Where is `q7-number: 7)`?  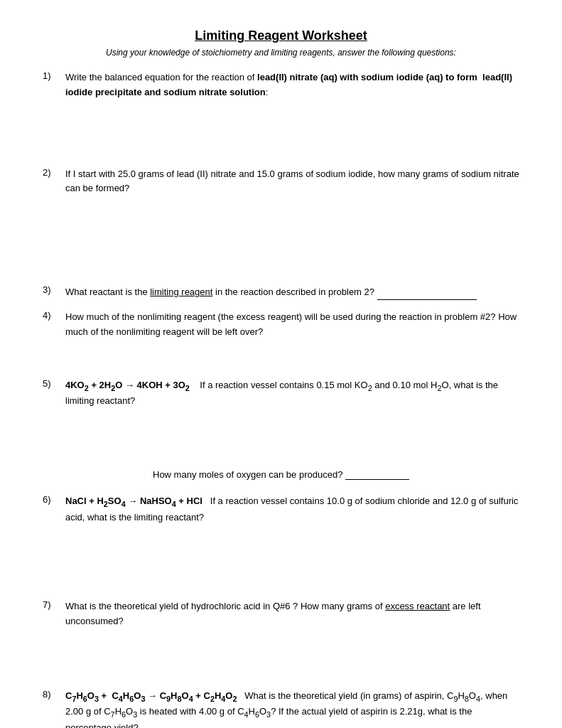 q7-number: 7) is located at coordinates (54, 614).